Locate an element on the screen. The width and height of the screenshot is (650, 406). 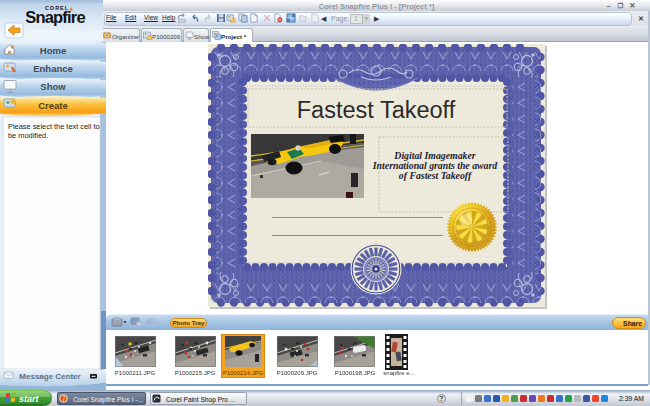
svg-text: Create is located at coordinates (53, 106).